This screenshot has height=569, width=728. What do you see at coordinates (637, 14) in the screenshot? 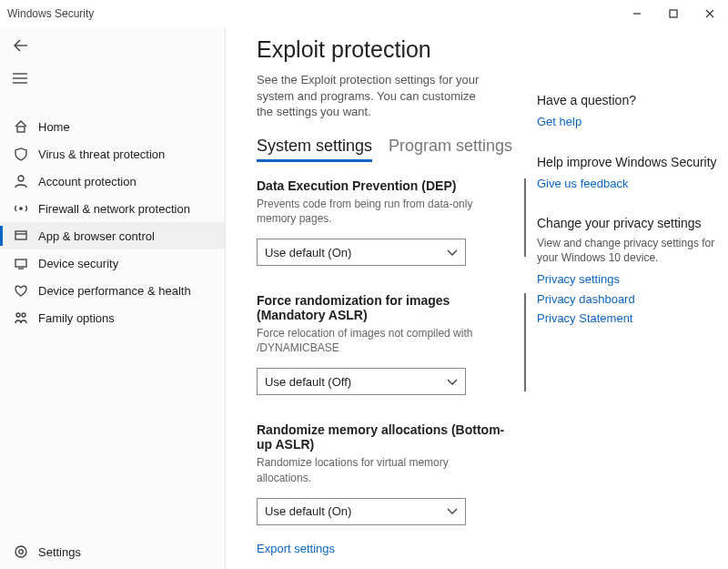
I see `minimize-button` at bounding box center [637, 14].